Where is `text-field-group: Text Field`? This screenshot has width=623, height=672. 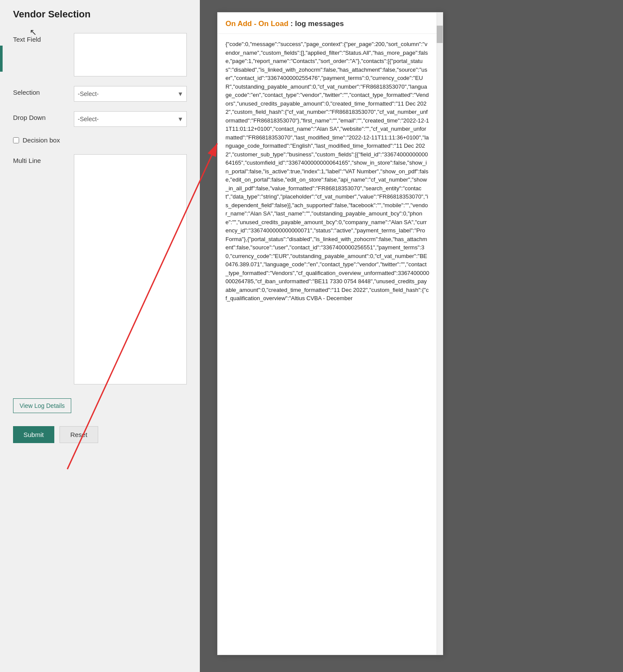 text-field-group: Text Field is located at coordinates (100, 55).